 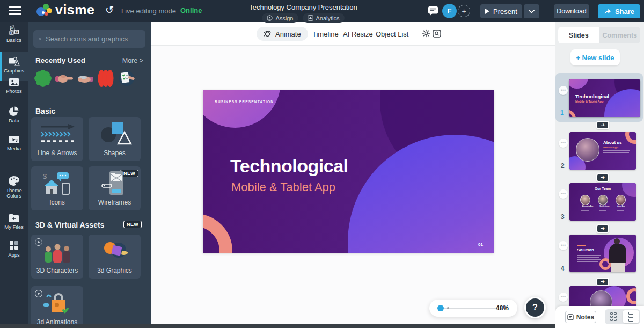 What do you see at coordinates (353, 34) in the screenshot?
I see `canvas-toolbar: Animate Timeline AI Resize Object List` at bounding box center [353, 34].